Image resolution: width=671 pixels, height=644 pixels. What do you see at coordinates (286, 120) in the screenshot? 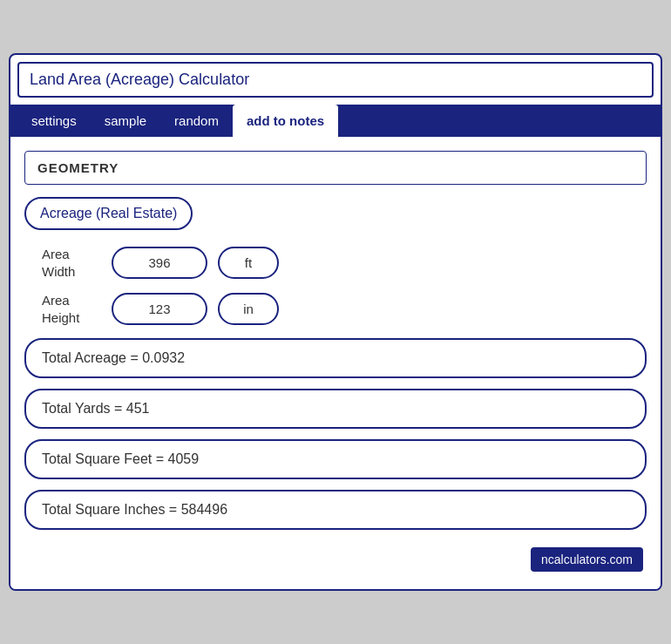
I see `tab-add-to-notes: add to notes` at bounding box center [286, 120].